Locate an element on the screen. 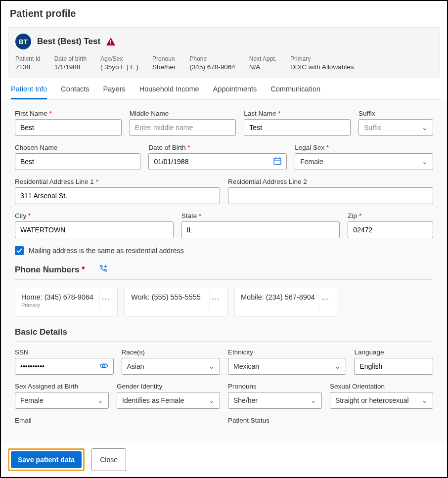  page-title: Patient profile is located at coordinates (224, 14).